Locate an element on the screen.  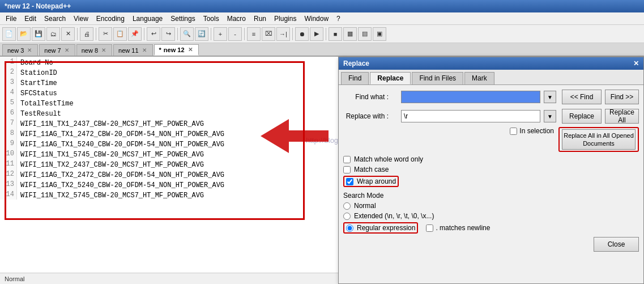
menu-help: ? is located at coordinates (339, 19).